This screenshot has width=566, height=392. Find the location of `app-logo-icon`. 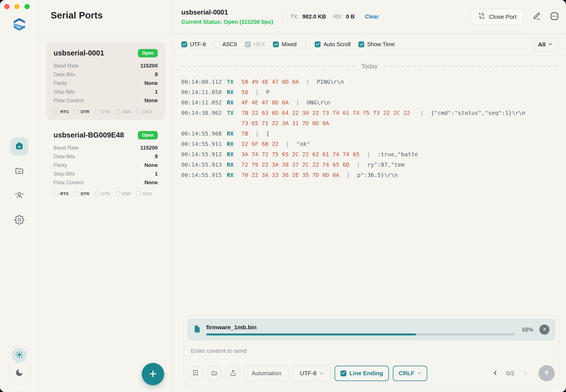

app-logo-icon is located at coordinates (19, 24).